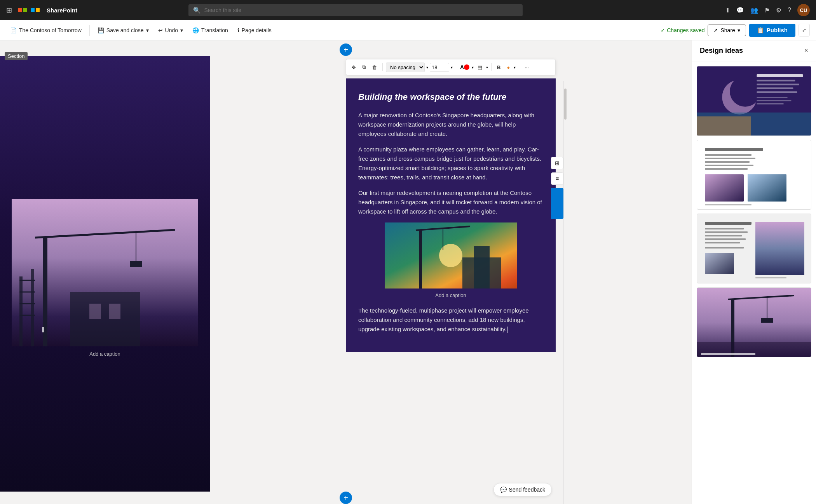 This screenshot has height=504, width=816. I want to click on highlight-button: ▤, so click(480, 68).